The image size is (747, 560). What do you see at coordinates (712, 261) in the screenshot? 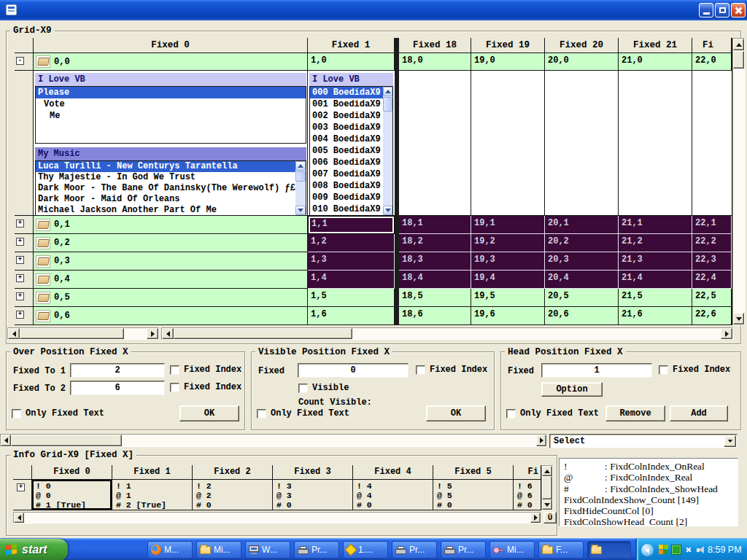
I see `cell-22-3: 22,3` at bounding box center [712, 261].